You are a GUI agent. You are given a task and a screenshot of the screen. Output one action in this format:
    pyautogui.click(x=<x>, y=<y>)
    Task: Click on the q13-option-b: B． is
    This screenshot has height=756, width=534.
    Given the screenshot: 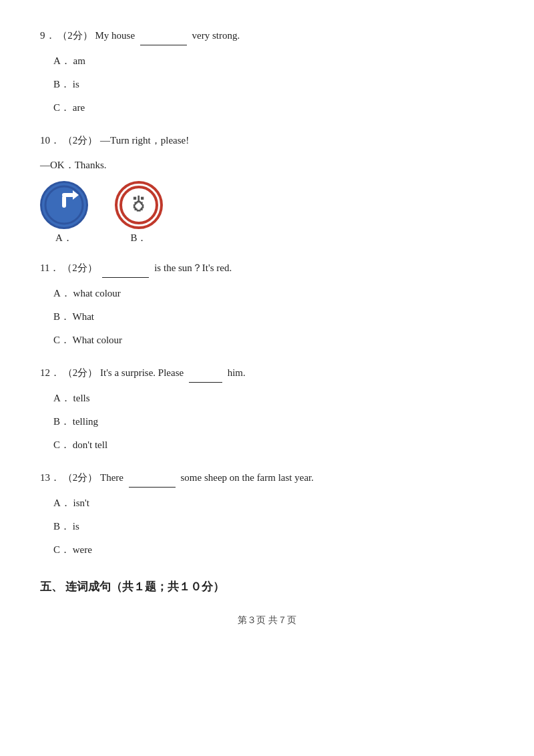 What is the action you would take?
    pyautogui.click(x=274, y=526)
    